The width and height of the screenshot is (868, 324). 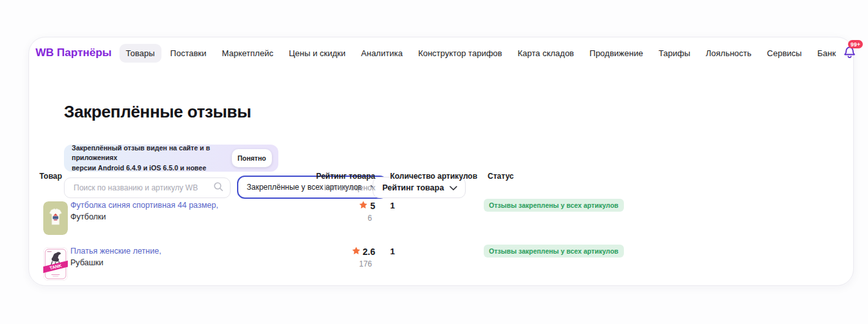 What do you see at coordinates (382, 53) in the screenshot?
I see `nav-item-analytics: Аналитика` at bounding box center [382, 53].